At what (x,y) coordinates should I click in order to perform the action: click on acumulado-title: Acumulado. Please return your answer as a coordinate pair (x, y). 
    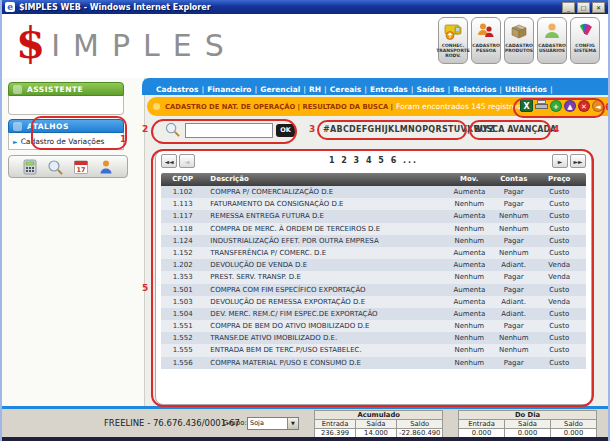
    Looking at the image, I should click on (379, 416).